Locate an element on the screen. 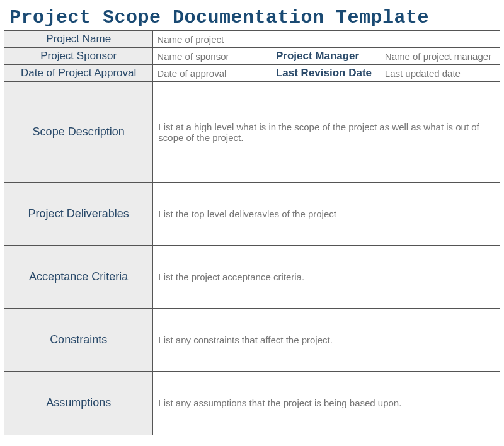 The width and height of the screenshot is (504, 446). value-project-sponsor: Name of sponsor is located at coordinates (213, 57).